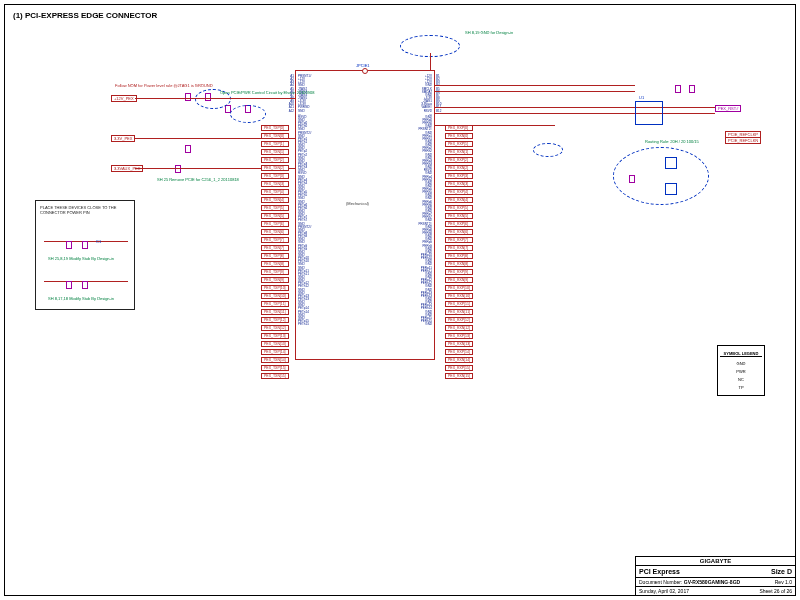  I want to click on net-tag: PEX_TXP[6], so click(275, 224).